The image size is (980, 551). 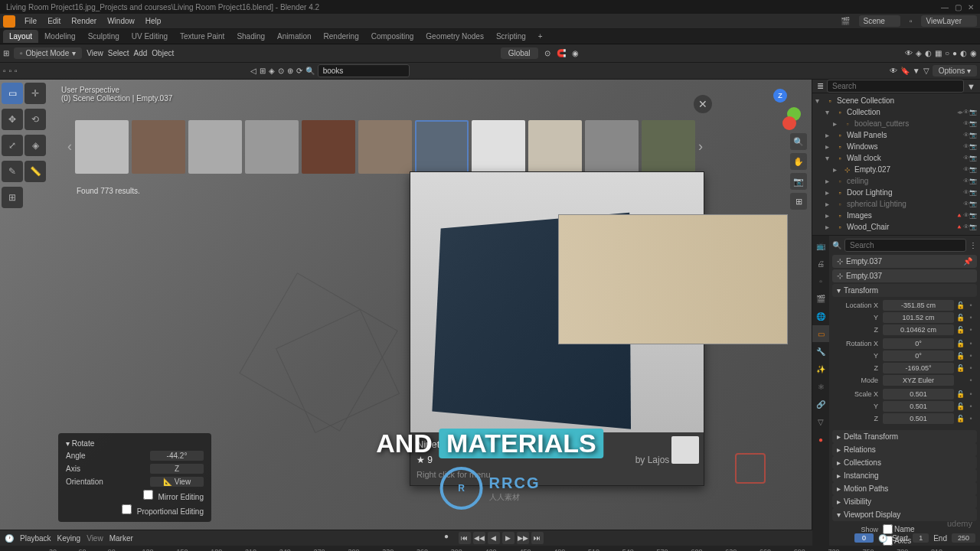 I want to click on outliner-tree: ▾▫Scene Collection ▾▫Collection◂▸👁📷 ▸▫bo…, so click(x=896, y=164).